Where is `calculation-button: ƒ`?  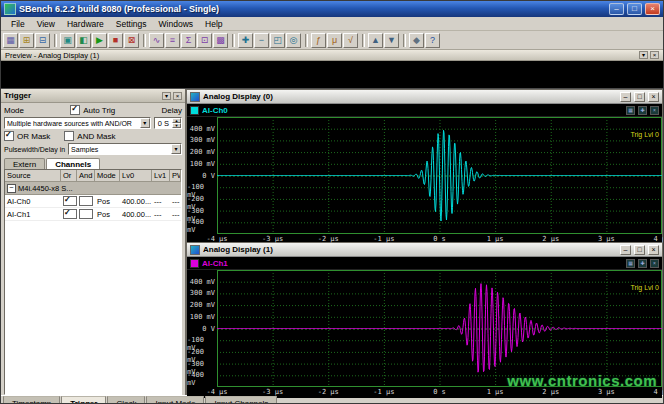 calculation-button: ƒ is located at coordinates (318, 40).